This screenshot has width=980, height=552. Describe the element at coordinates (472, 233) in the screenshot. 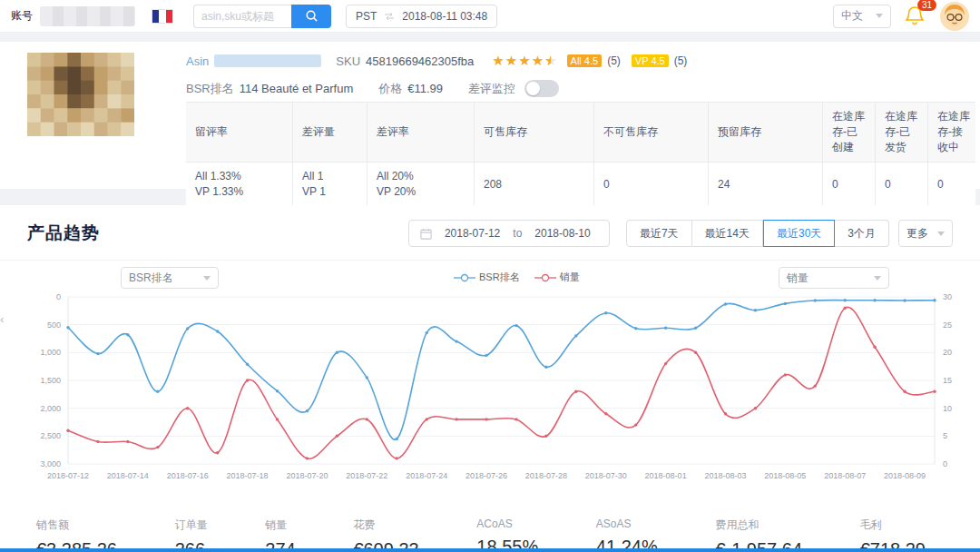

I see `date-from: 2018-07-12` at that location.